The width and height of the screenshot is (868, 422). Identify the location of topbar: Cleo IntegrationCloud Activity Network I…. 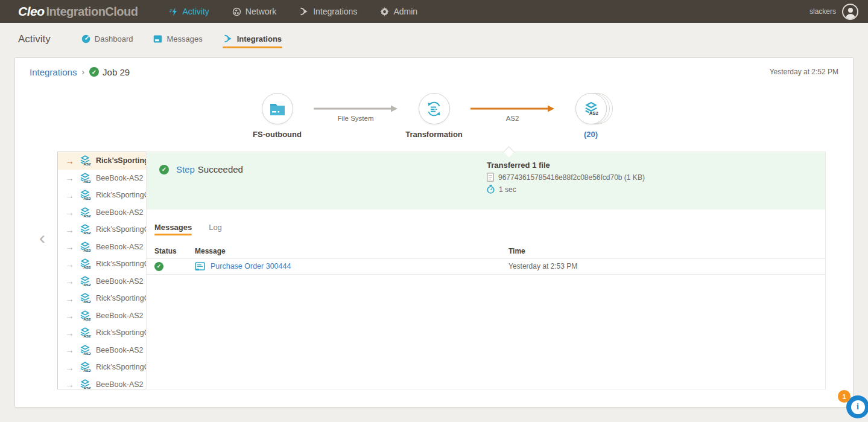
(434, 11).